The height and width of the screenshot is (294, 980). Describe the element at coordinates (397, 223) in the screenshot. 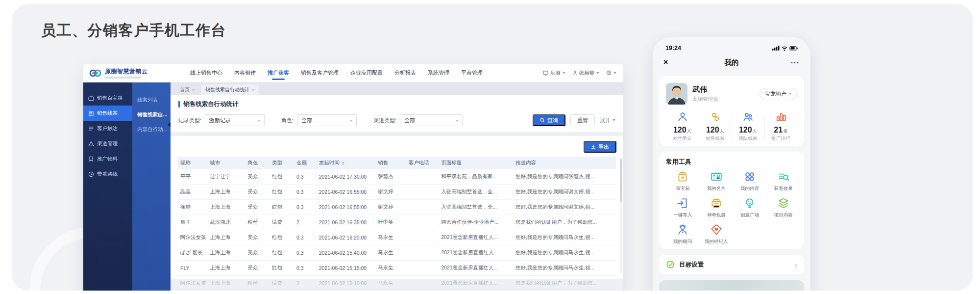

I see `table-row: 辰子武汉湖北粉丝话费22021-06-02 16:35:00叶中英腾讯合作伙伴-…` at that location.